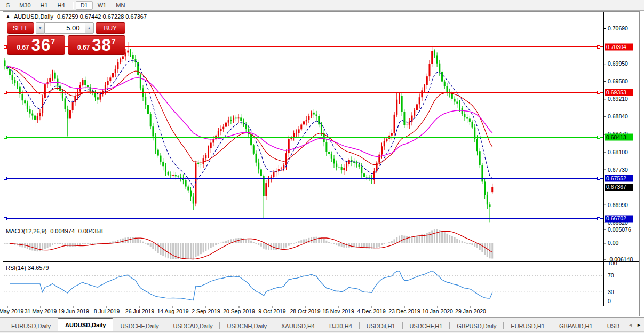 Image resolution: width=644 pixels, height=333 pixels. Describe the element at coordinates (298, 326) in the screenshot. I see `tab-xauusd-h4: XAUUSD,H4` at that location.